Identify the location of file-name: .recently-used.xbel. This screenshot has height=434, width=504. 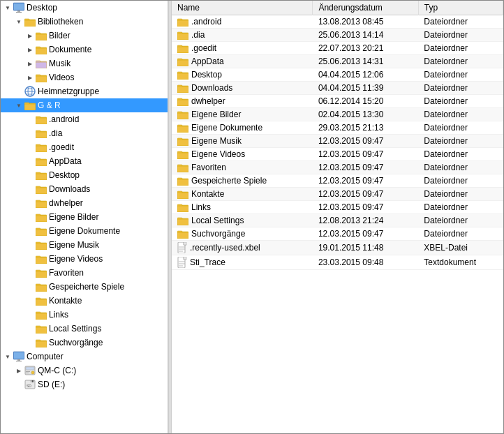
(225, 248).